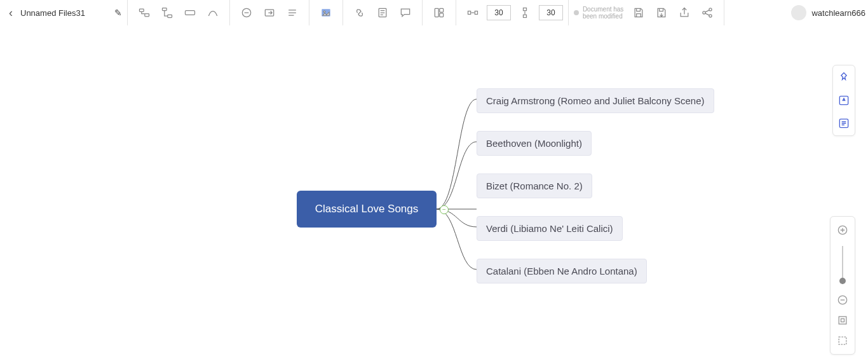 Image resolution: width=868 pixels, height=361 pixels. I want to click on style-icon, so click(844, 100).